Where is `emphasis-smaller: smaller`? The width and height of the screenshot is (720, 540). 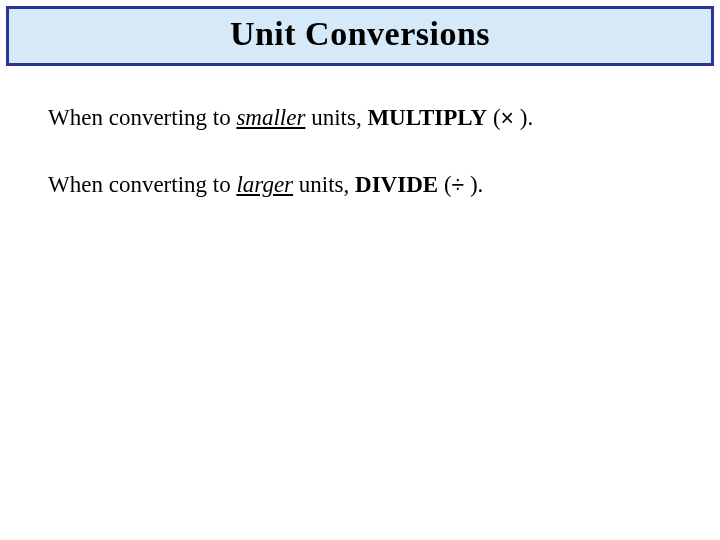
emphasis-smaller: smaller is located at coordinates (270, 118).